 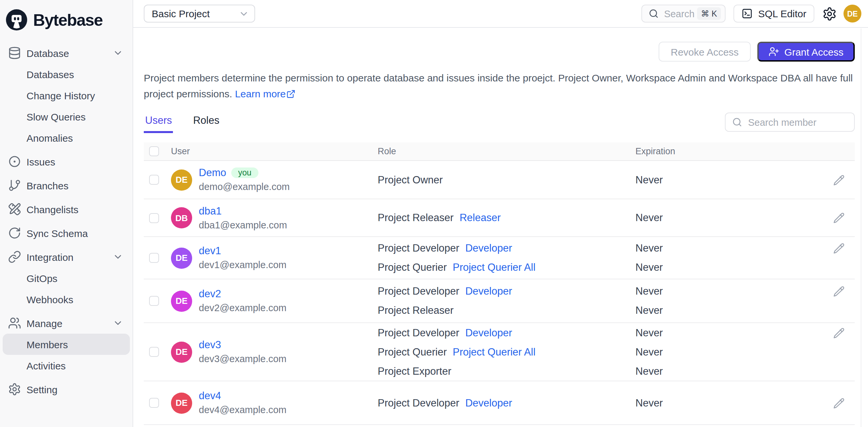 What do you see at coordinates (499, 352) in the screenshot?
I see `member-row-dev3: DEdev3dev3@example.comProject DeveloperD…` at bounding box center [499, 352].